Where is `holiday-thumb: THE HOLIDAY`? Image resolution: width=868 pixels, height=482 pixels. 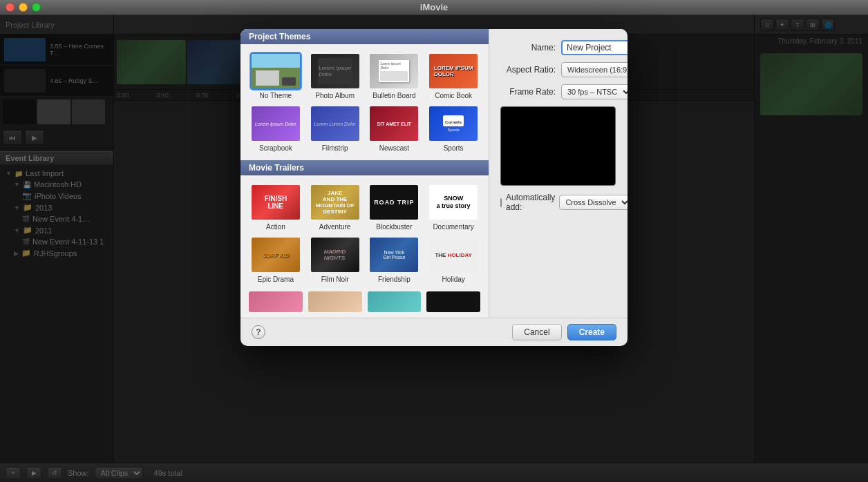
holiday-thumb: THE HOLIDAY is located at coordinates (453, 255).